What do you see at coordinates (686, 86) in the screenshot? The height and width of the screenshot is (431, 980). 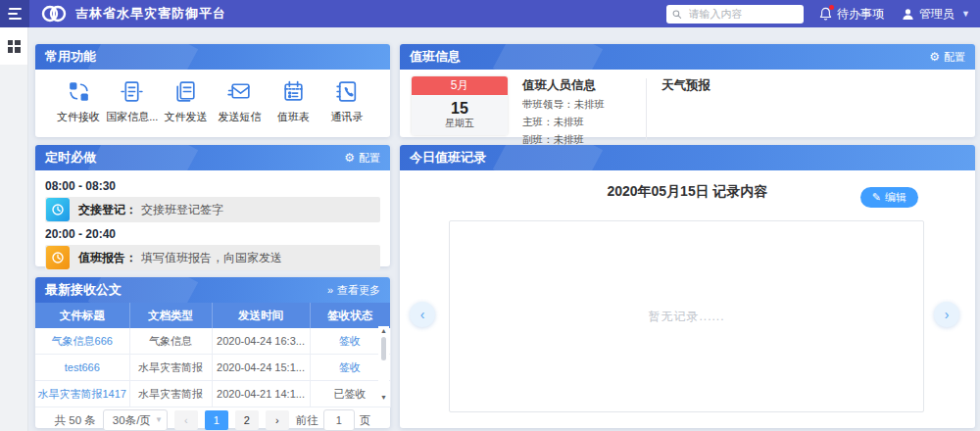 I see `weather-title: 天气预报` at bounding box center [686, 86].